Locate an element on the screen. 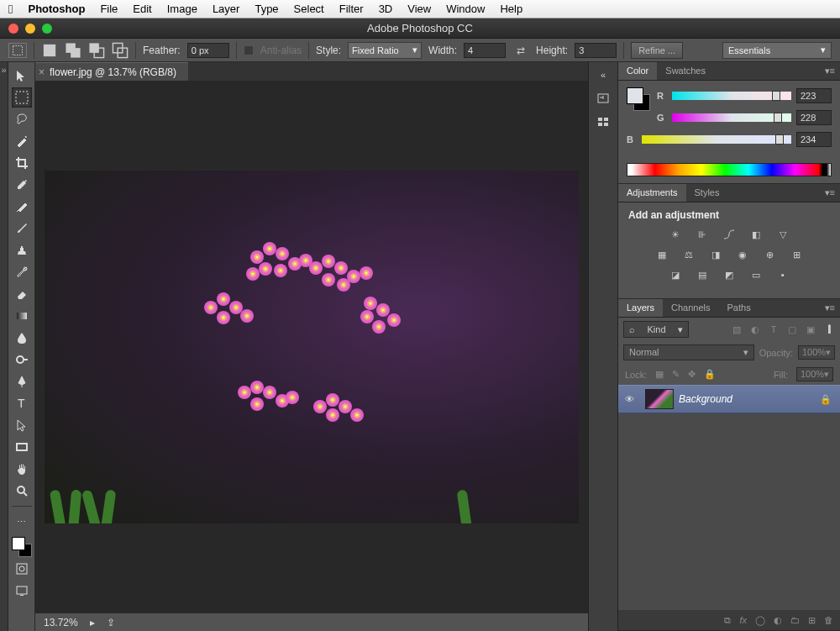 Image resolution: width=840 pixels, height=631 pixels. link-layers-icon: ⧉ is located at coordinates (727, 620).